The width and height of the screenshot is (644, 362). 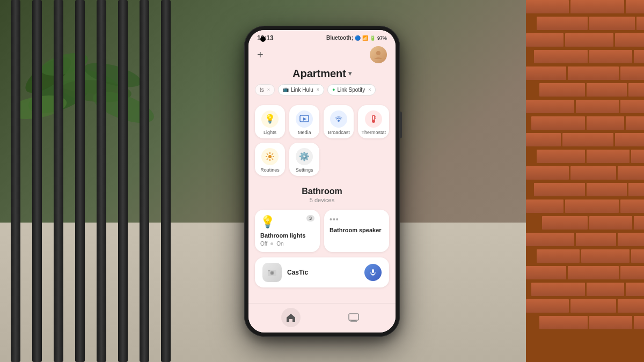 I want to click on toggle-dot, so click(x=272, y=243).